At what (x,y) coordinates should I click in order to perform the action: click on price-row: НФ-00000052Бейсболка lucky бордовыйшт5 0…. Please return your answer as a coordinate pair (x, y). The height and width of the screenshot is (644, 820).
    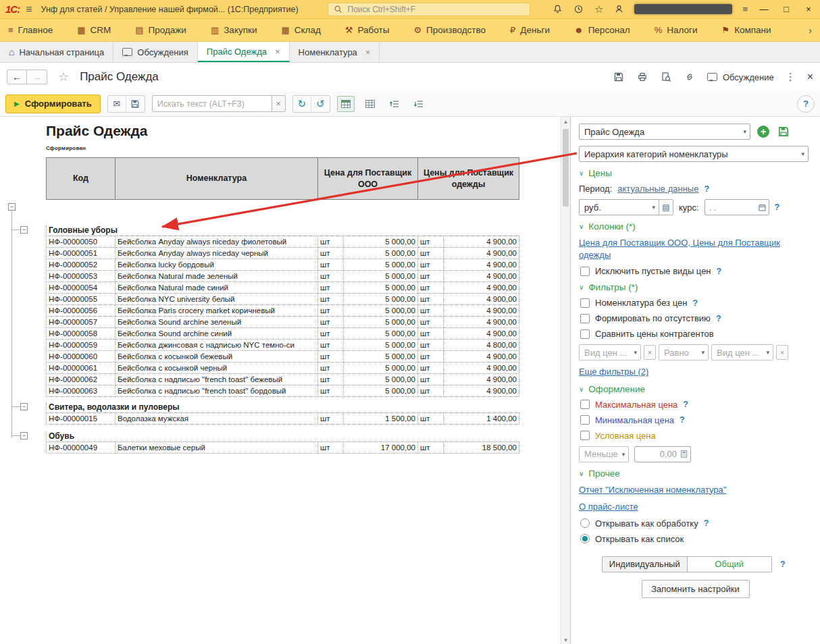
    Looking at the image, I should click on (283, 265).